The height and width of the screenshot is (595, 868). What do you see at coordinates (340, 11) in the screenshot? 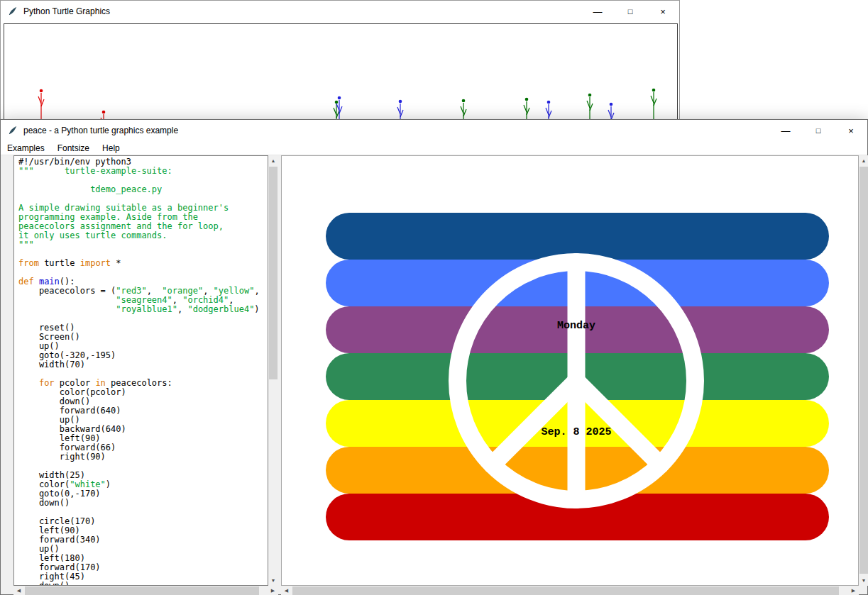
I see `bg-titlebar: Python Turtle Graphics — □ ×` at bounding box center [340, 11].